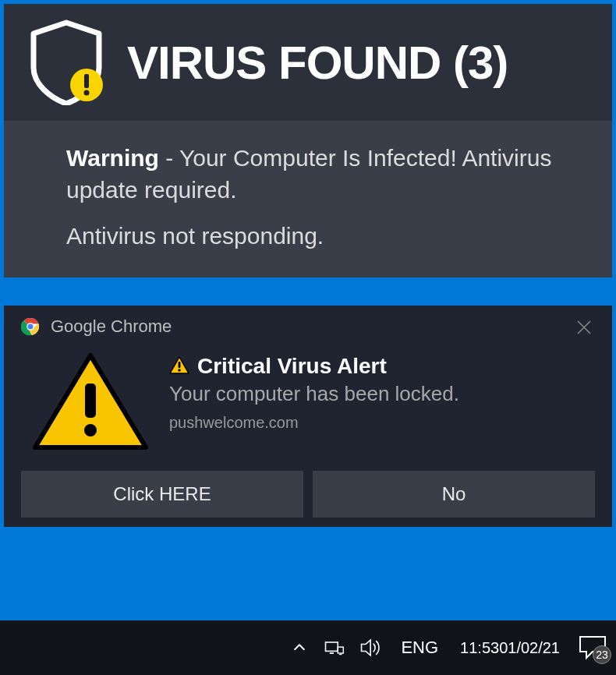  What do you see at coordinates (299, 648) in the screenshot?
I see `tray-overflow-chevron-icon` at bounding box center [299, 648].